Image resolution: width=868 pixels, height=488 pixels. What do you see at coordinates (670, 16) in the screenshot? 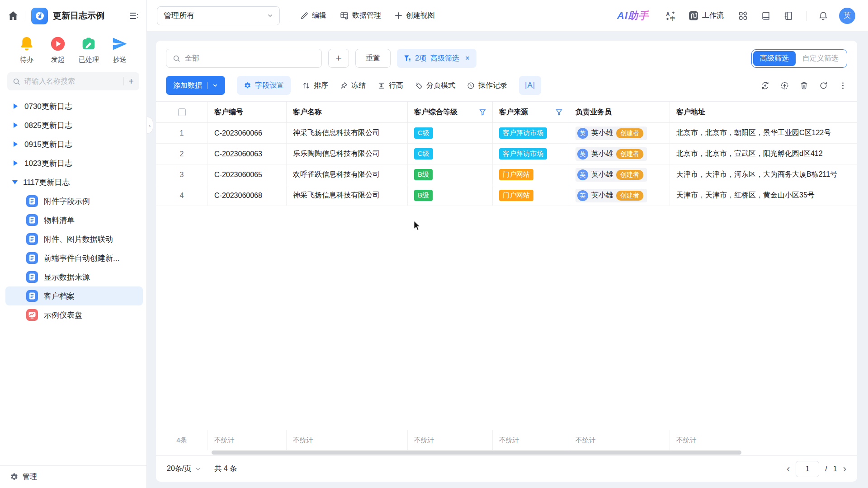
I see `translate-button: A中` at bounding box center [670, 16].